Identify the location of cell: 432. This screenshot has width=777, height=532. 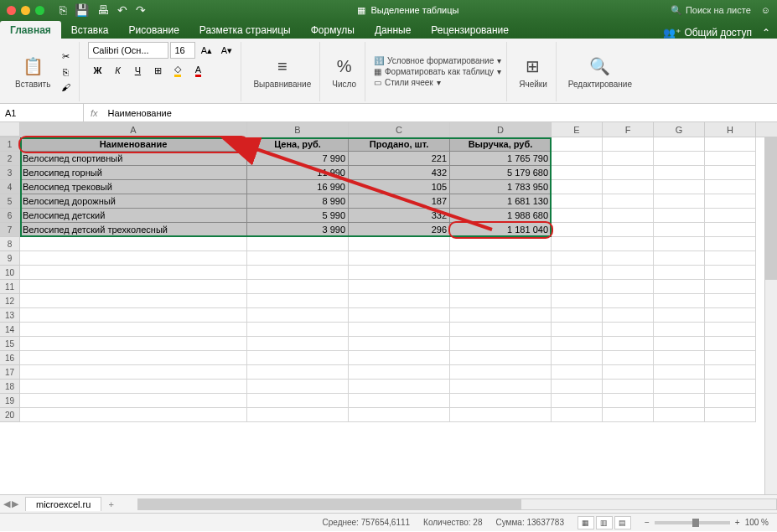
(399, 173).